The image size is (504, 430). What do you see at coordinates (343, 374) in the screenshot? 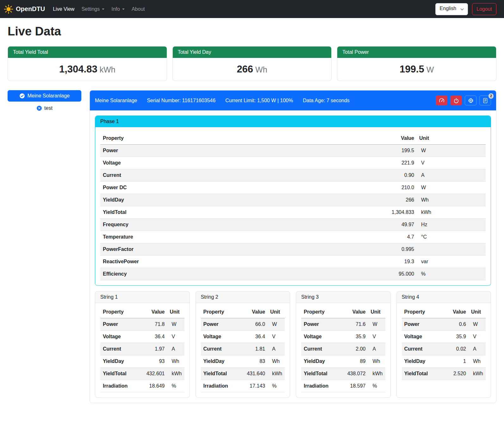
I see `table-row: YieldTotal 438.072 kWh` at bounding box center [343, 374].